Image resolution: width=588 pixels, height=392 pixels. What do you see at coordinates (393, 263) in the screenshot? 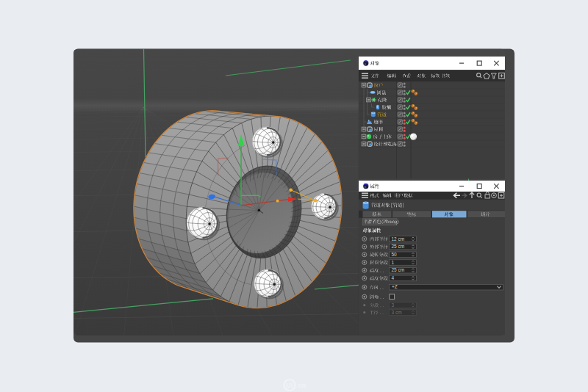
I see `svg-text: 1` at bounding box center [393, 263].